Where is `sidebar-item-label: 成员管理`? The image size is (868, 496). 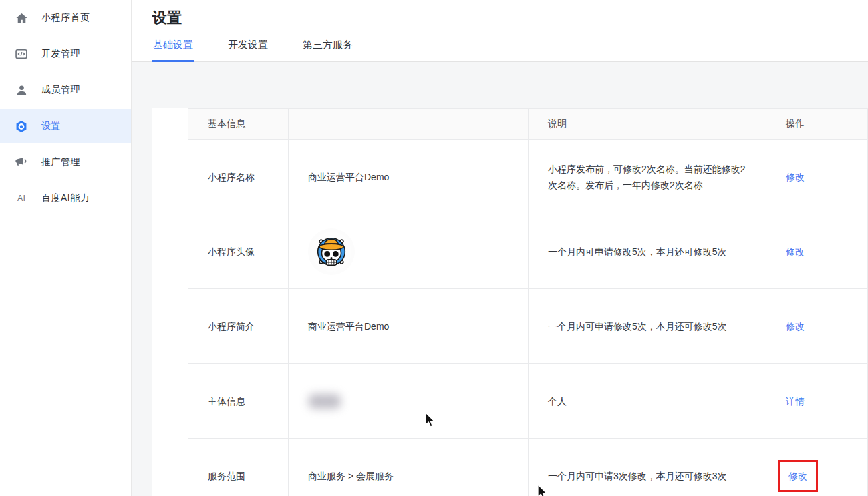
sidebar-item-label: 成员管理 is located at coordinates (61, 90).